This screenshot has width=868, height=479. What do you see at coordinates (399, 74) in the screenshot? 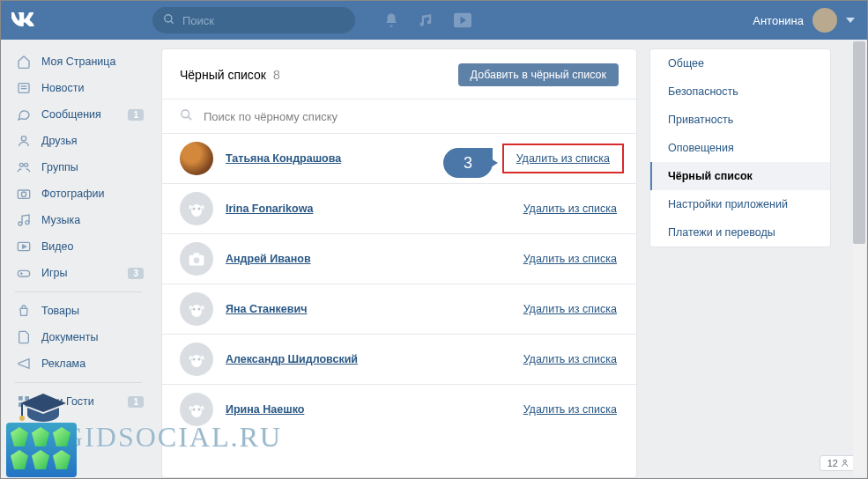
I see `blacklist-header: Чёрный список 8 Добавить в чёрный список` at bounding box center [399, 74].